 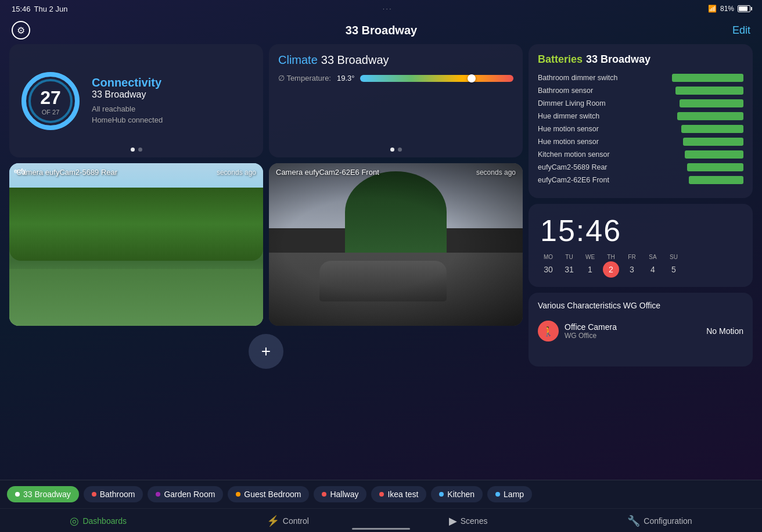 What do you see at coordinates (641, 129) in the screenshot?
I see `battery-list: Bathroom dimmer switch Bathroom sensor D…` at bounding box center [641, 129].